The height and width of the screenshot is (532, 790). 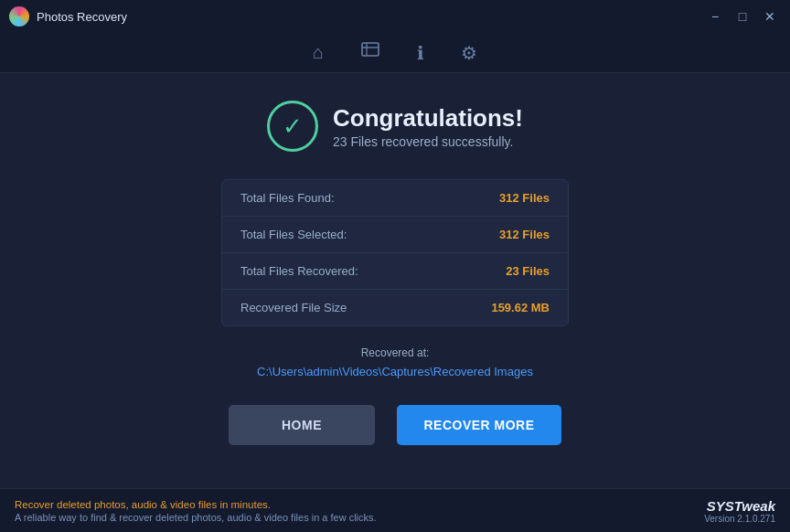 I want to click on footer-brand: SYSTweak Version 2.1.0.271, so click(x=740, y=511).